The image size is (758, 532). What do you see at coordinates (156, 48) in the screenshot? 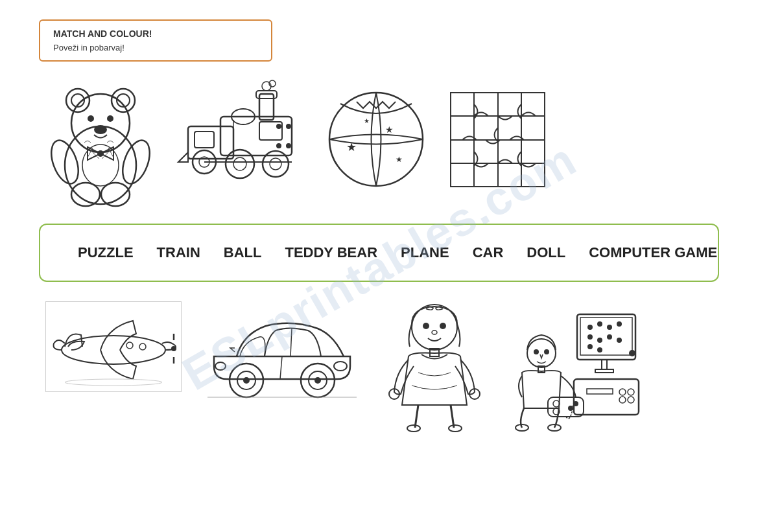
I see `instruction-subtitle: Poveži in pobarvaj!` at bounding box center [156, 48].